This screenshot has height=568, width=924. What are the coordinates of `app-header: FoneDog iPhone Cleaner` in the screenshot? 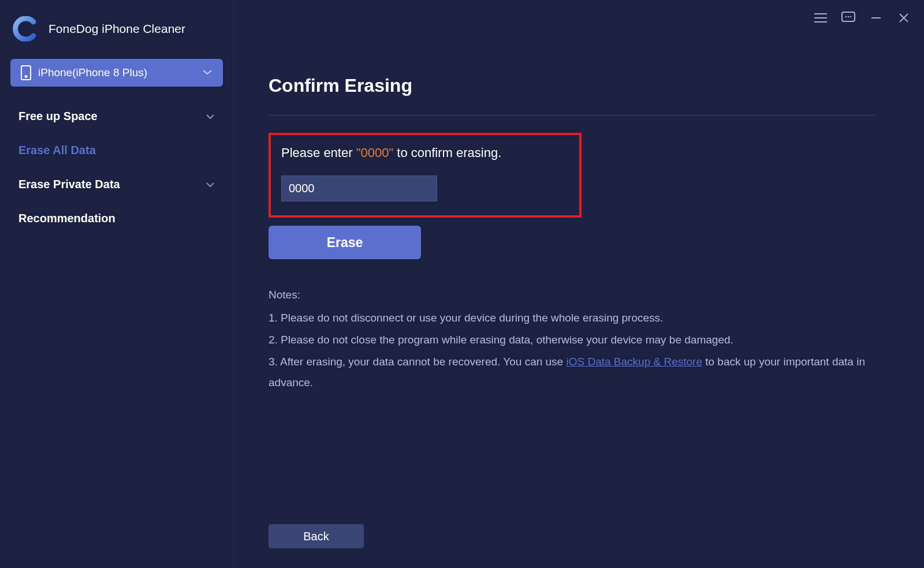 It's located at (117, 32).